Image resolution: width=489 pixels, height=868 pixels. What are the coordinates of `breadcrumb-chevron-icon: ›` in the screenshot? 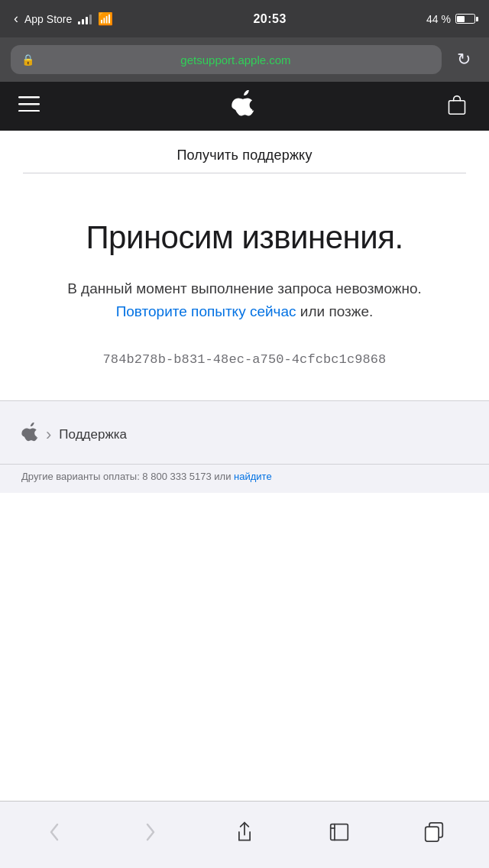 It's located at (49, 435).